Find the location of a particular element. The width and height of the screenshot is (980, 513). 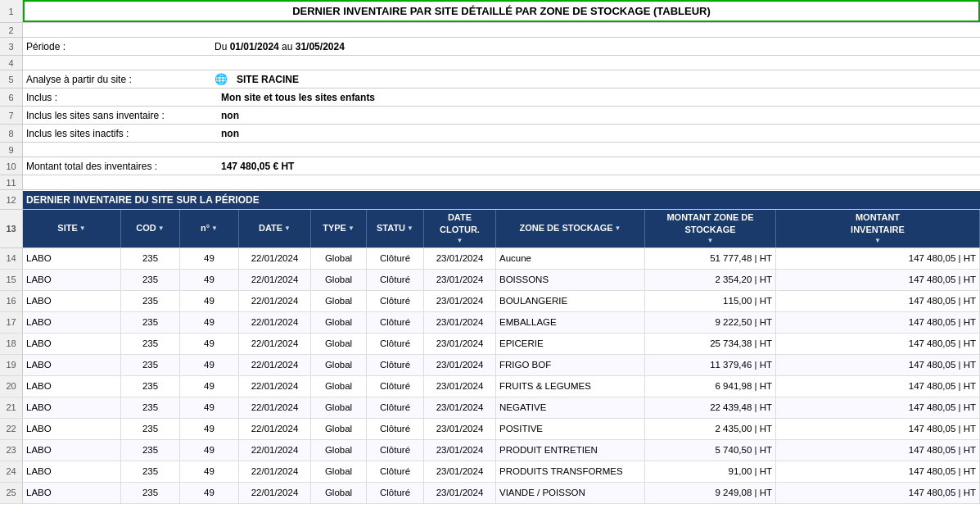

table-row: 20 LABO 235 49 22/01/2024 Global Clôturé… is located at coordinates (490, 387).